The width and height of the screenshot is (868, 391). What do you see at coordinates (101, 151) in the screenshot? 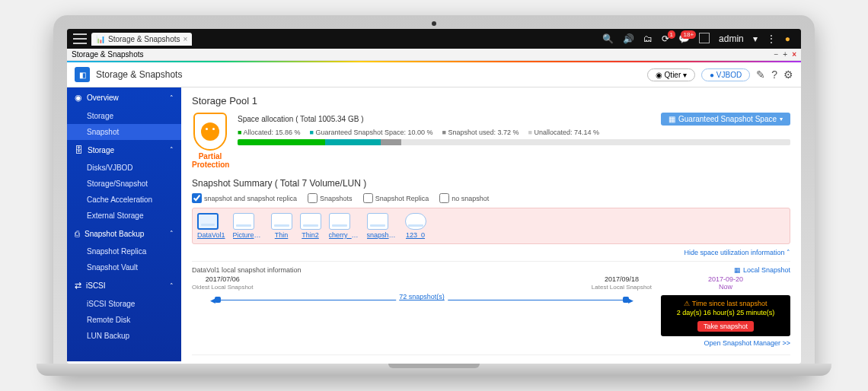
I see `sidebar-section-label: Storage` at bounding box center [101, 151].